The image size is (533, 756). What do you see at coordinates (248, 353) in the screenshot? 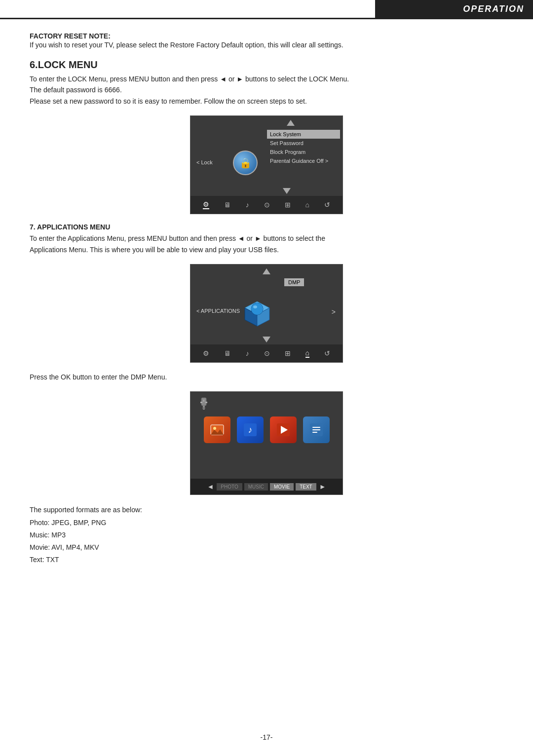
I see `music-icon2: ♪` at bounding box center [248, 353].